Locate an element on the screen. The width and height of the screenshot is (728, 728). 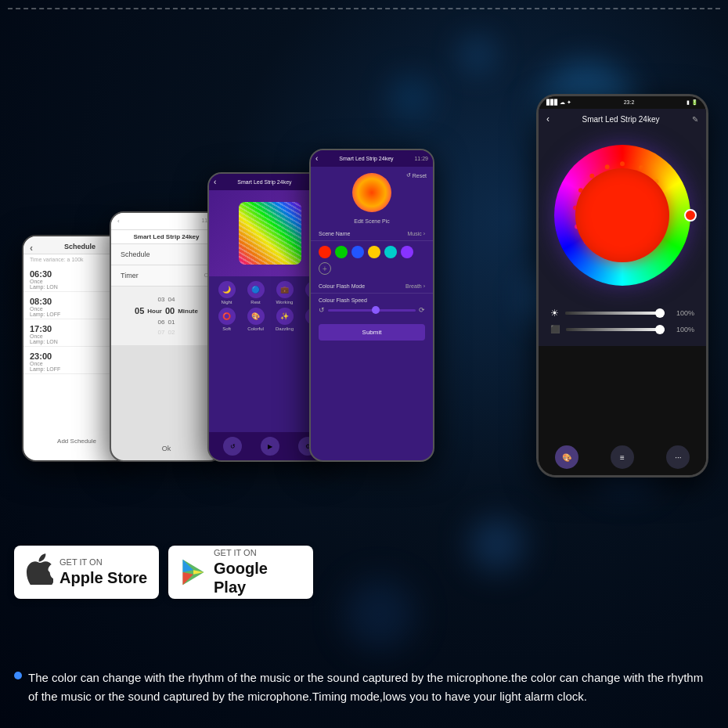
ph2-back: ‹ is located at coordinates (119, 221).